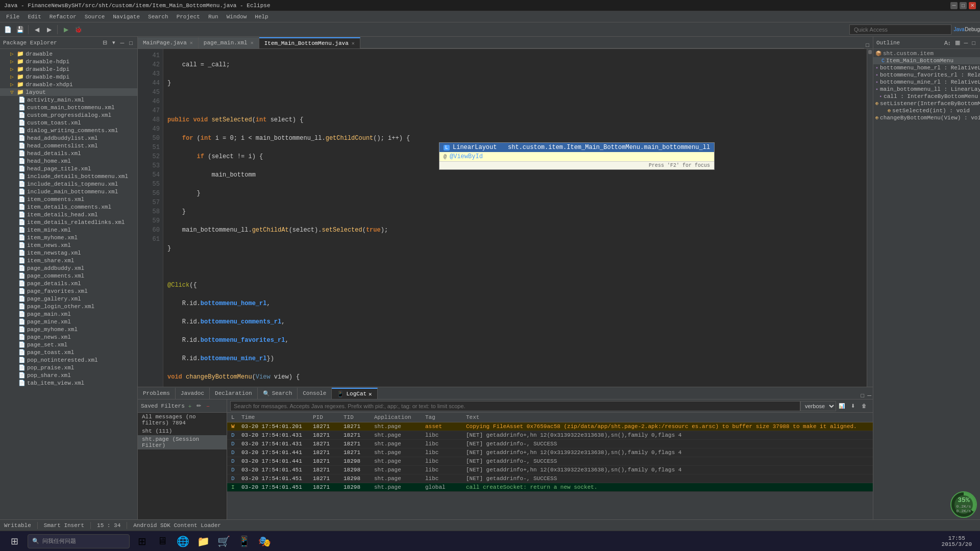 The height and width of the screenshot is (551, 980). Describe the element at coordinates (353, 43) in the screenshot. I see `close-tab-item-main: ✕` at that location.